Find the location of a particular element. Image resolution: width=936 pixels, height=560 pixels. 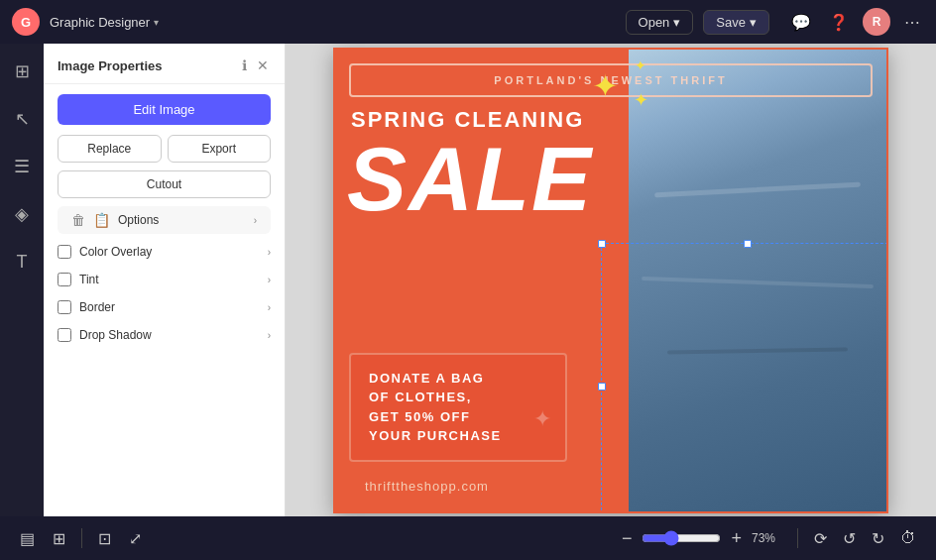

avatar: R is located at coordinates (877, 22).